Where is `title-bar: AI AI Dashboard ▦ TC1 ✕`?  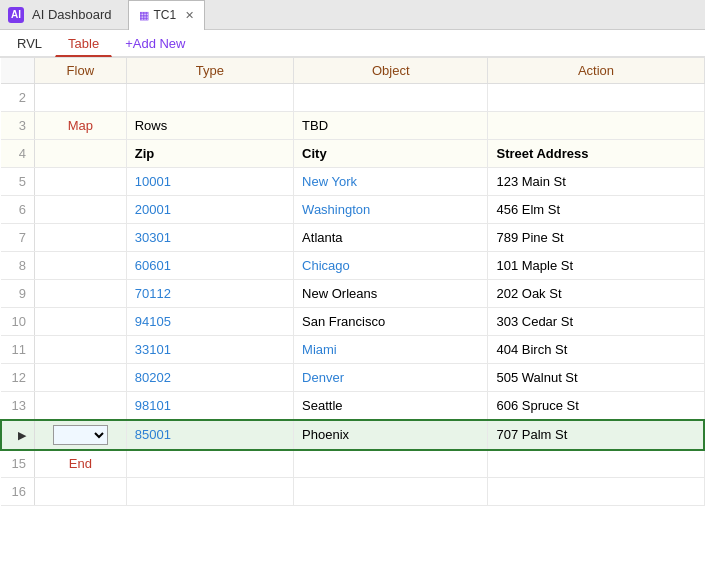 title-bar: AI AI Dashboard ▦ TC1 ✕ is located at coordinates (352, 15).